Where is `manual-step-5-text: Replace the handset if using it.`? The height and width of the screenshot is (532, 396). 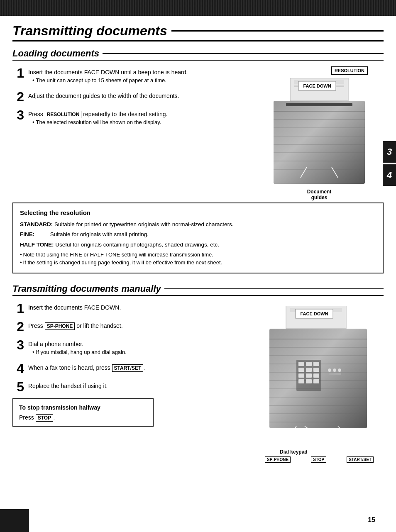 manual-step-5-text: Replace the handset if using it. is located at coordinates (137, 386).